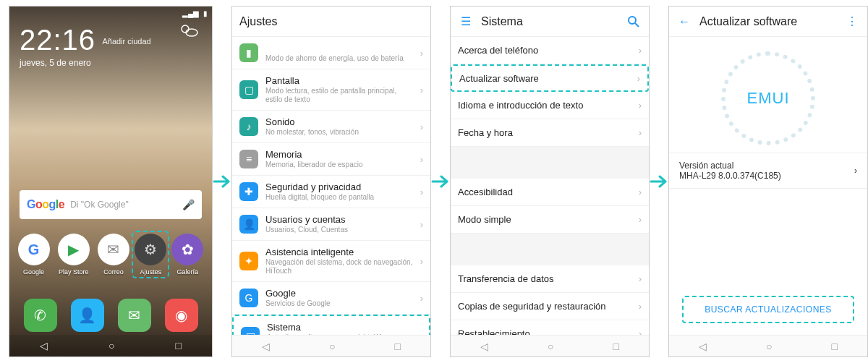  I want to click on row-title: Sonido, so click(339, 121).